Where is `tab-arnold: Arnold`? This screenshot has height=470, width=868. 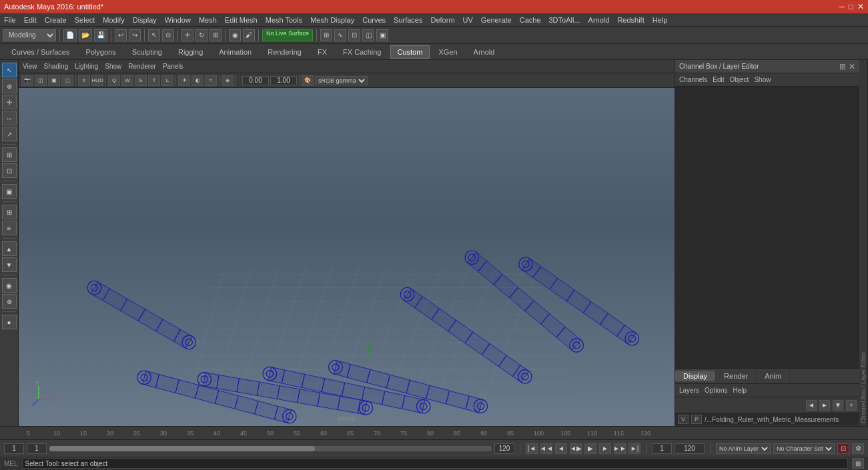
tab-arnold: Arnold is located at coordinates (484, 52).